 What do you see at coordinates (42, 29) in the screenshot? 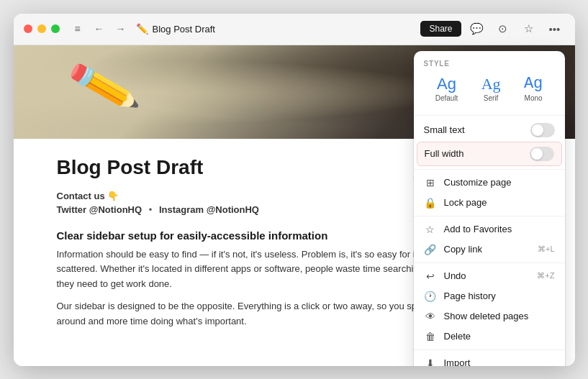
I see `minimize-button` at bounding box center [42, 29].